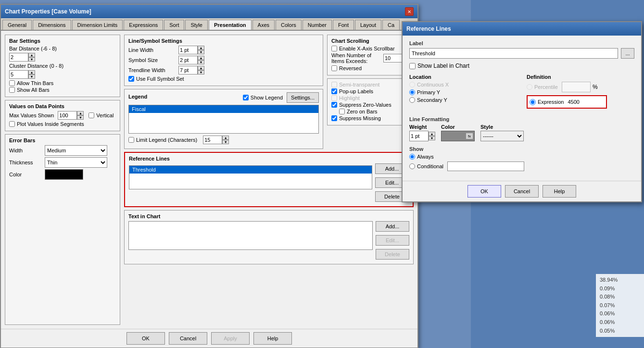 The width and height of the screenshot is (644, 348). I want to click on highlight-row: Highlight, so click(370, 98).